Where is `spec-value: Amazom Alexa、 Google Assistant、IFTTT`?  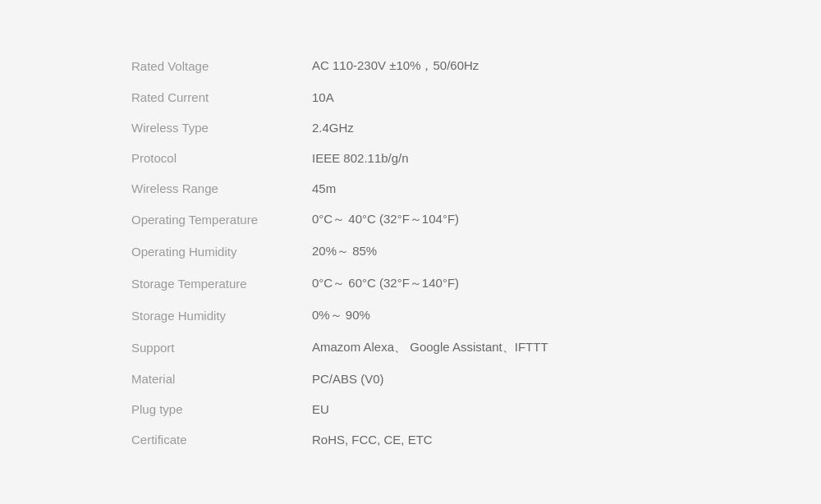 spec-value: Amazom Alexa、 Google Assistant、IFTTT is located at coordinates (430, 348).